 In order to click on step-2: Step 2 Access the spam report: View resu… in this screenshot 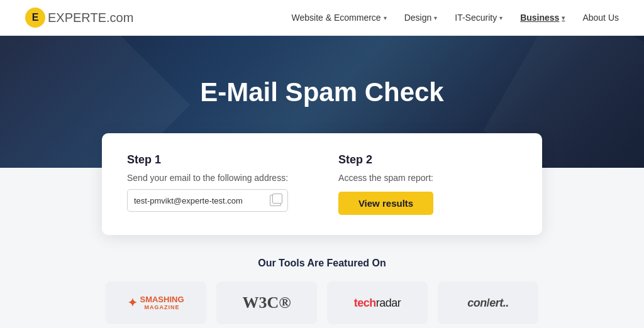, I will do `click(386, 184)`.